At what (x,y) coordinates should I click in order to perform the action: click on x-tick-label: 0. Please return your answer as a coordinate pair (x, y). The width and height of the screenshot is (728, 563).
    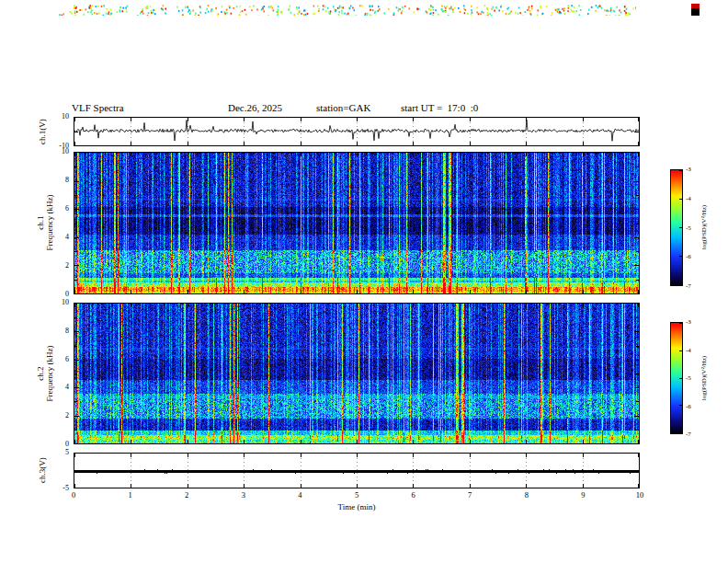
    Looking at the image, I should click on (74, 495).